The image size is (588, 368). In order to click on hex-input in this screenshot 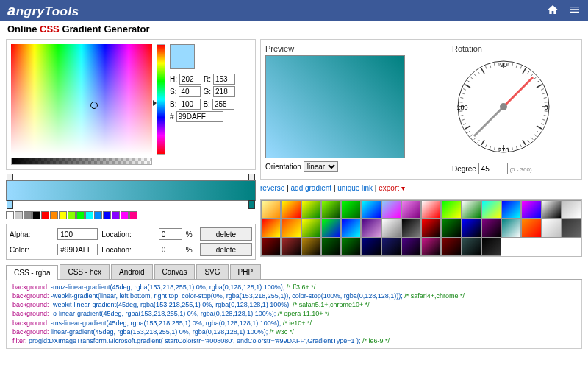, I will do `click(200, 116)`.